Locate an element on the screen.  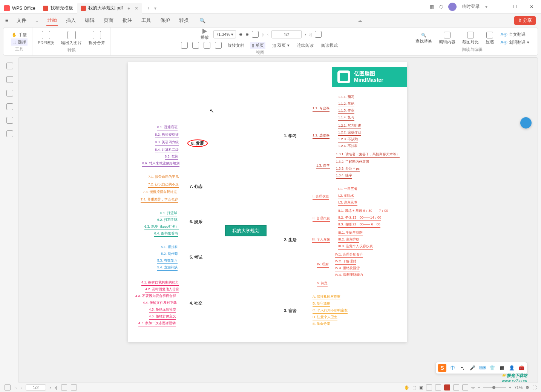
expand-icon: ⛶ is located at coordinates (535, 387).